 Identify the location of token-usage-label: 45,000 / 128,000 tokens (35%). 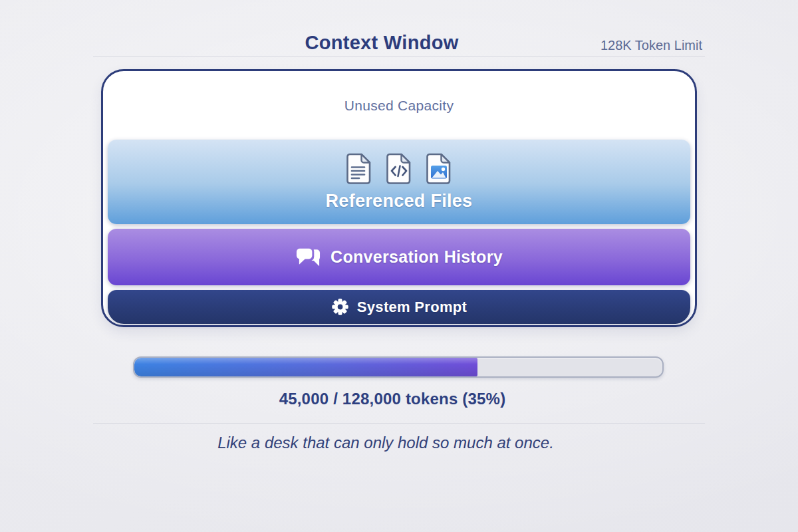
(392, 399).